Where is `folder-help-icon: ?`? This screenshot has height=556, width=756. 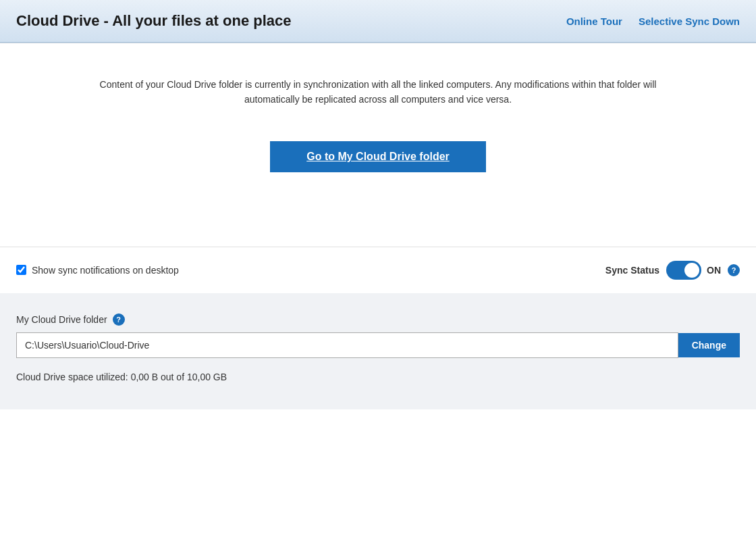
folder-help-icon: ? is located at coordinates (119, 320).